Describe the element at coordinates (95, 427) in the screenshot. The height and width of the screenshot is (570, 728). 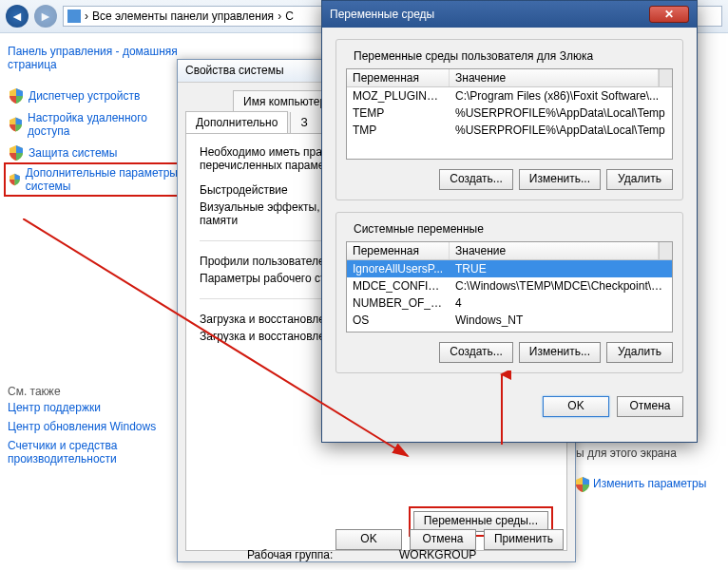
I see `see-also-link: Центр обновления Windows` at that location.